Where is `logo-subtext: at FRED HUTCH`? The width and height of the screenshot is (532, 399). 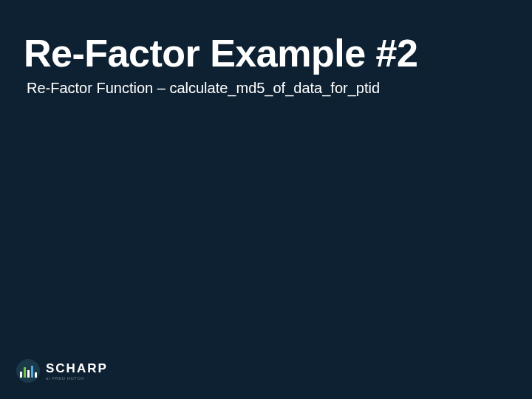
logo-subtext: at FRED HUTCH is located at coordinates (77, 378).